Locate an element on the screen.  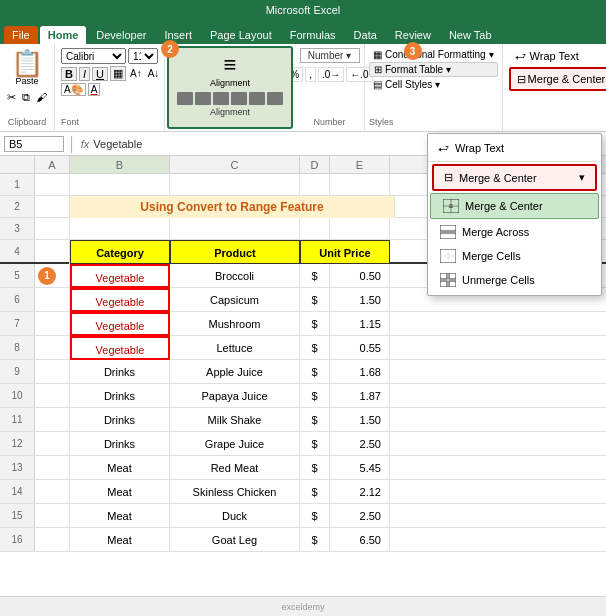
bold-button: B is located at coordinates (69, 74).